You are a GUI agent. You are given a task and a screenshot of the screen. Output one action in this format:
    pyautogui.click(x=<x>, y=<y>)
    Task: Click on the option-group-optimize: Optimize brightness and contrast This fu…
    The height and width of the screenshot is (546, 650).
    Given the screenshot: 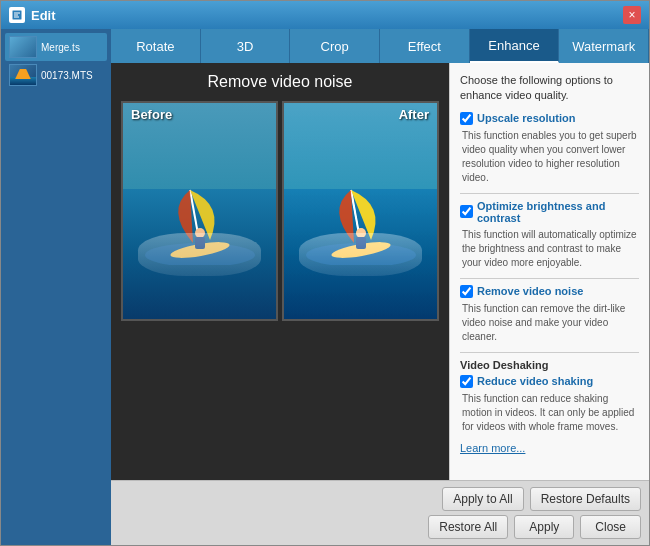 What is the action you would take?
    pyautogui.click(x=550, y=235)
    